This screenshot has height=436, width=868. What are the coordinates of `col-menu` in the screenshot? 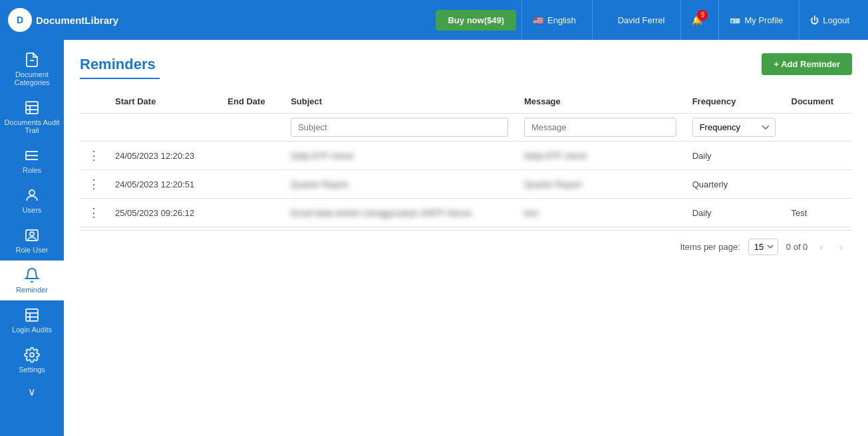 It's located at (93, 102).